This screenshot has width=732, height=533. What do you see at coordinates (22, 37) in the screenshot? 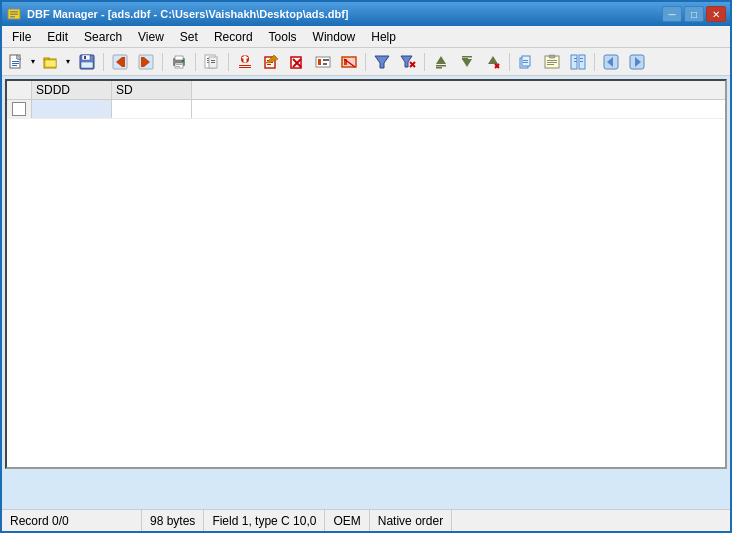
I see `menu-file: File` at bounding box center [22, 37].